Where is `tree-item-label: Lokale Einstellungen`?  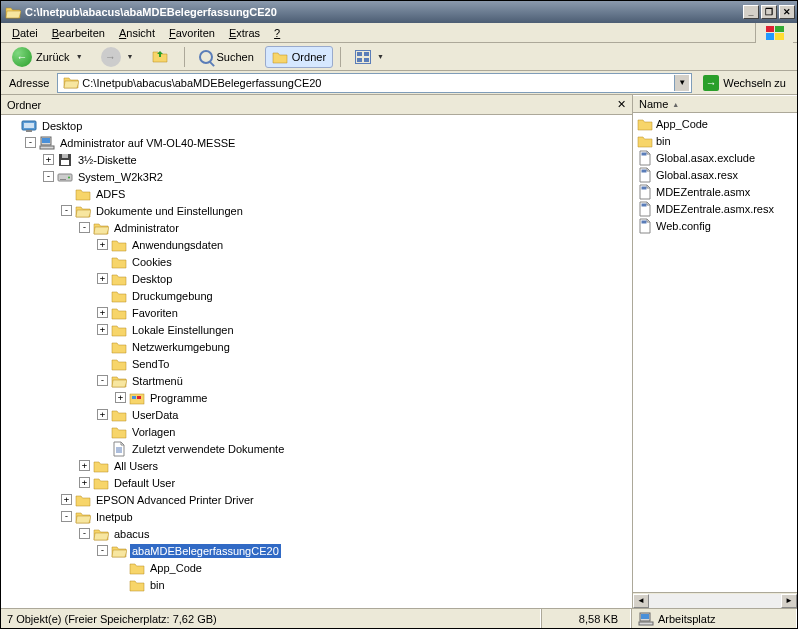 tree-item-label: Lokale Einstellungen is located at coordinates (183, 330).